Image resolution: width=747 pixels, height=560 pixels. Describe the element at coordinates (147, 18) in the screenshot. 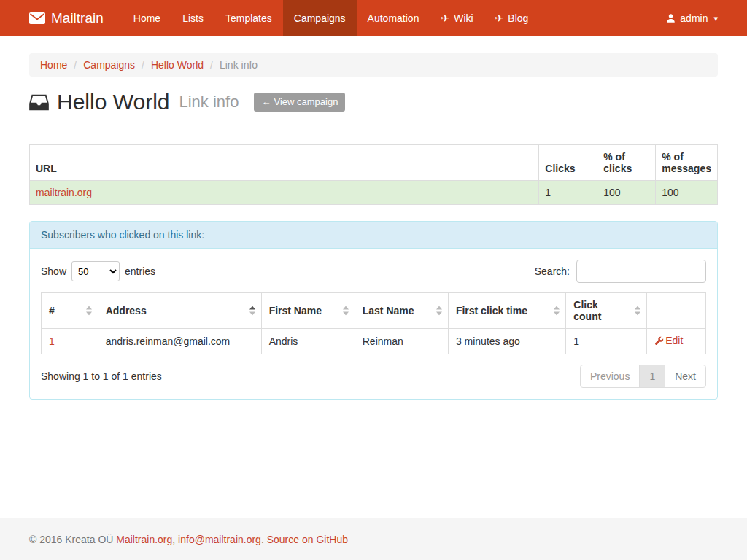

I see `nav-link-home: Home` at that location.